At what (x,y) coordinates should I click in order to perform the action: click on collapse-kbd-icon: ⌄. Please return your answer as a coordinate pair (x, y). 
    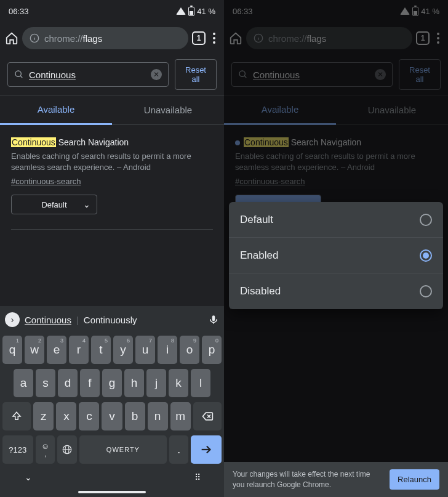
    Looking at the image, I should click on (28, 477).